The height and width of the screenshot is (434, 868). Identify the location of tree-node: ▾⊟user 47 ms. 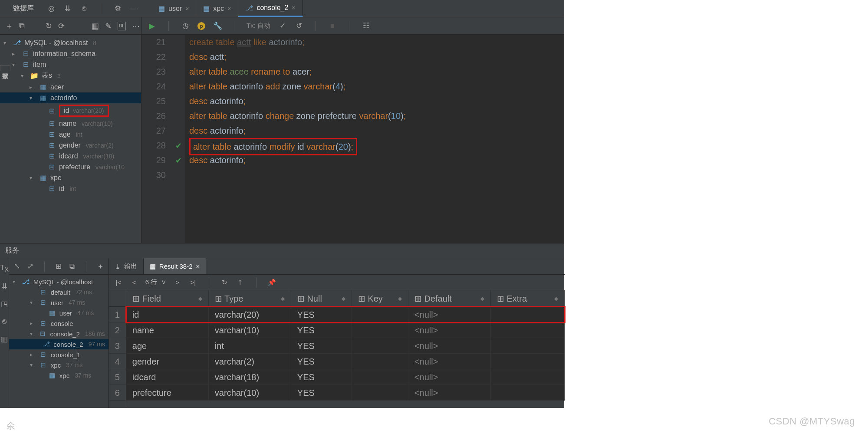
(59, 302).